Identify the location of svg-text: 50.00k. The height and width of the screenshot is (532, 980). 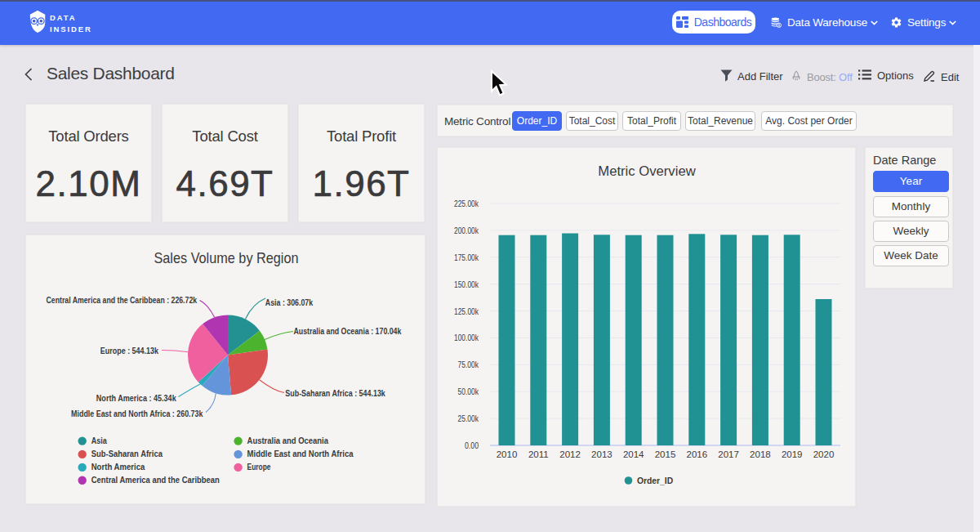
(469, 391).